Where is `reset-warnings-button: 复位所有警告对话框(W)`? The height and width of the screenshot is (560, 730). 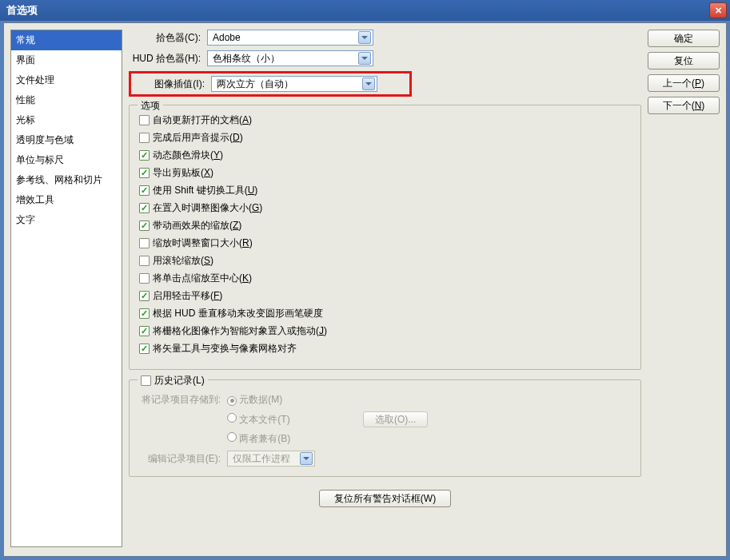 reset-warnings-button: 复位所有警告对话框(W) is located at coordinates (385, 498).